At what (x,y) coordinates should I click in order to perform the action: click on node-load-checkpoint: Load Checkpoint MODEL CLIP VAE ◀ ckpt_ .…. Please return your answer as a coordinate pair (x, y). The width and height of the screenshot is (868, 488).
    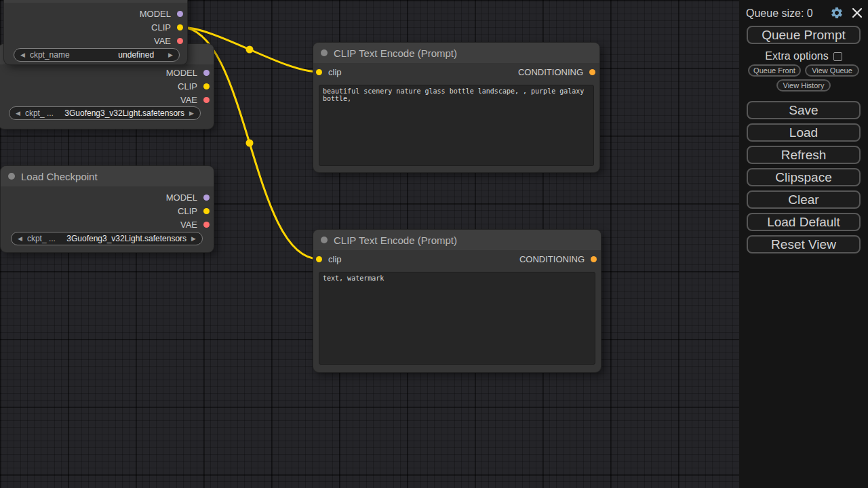
    Looking at the image, I should click on (107, 209).